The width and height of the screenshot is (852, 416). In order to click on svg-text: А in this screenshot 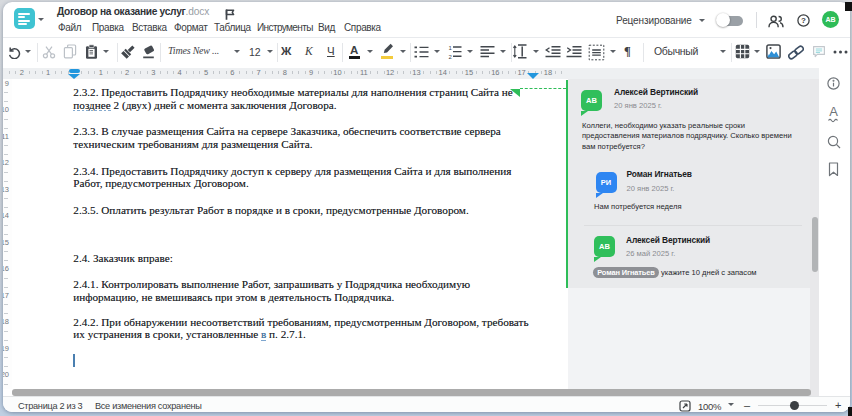, I will do `click(834, 112)`.